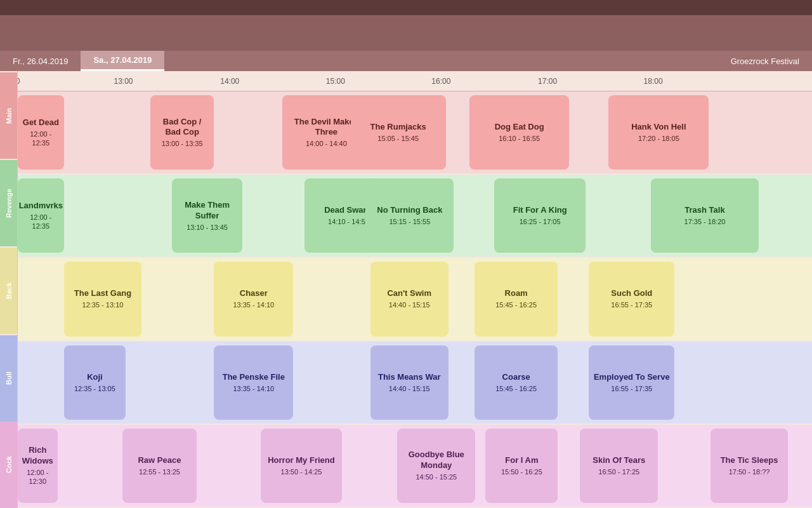  Describe the element at coordinates (41, 123) in the screenshot. I see `act-name: Get Dead` at that location.